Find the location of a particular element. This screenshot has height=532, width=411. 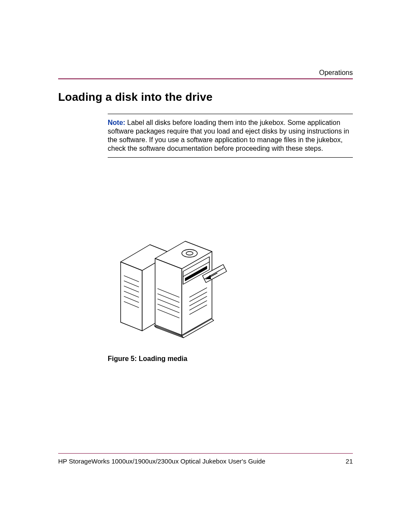

note-block: Note: Label all disks before loading the… is located at coordinates (230, 136).